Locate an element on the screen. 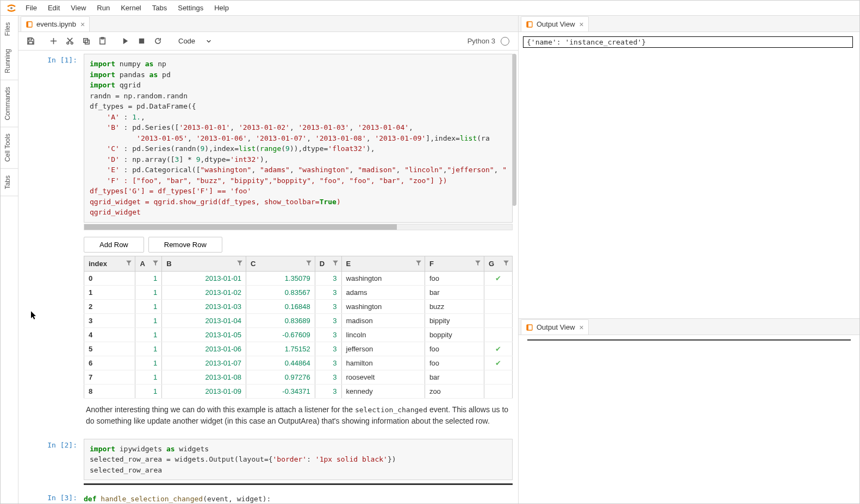  kernel-status-icon is located at coordinates (505, 41).